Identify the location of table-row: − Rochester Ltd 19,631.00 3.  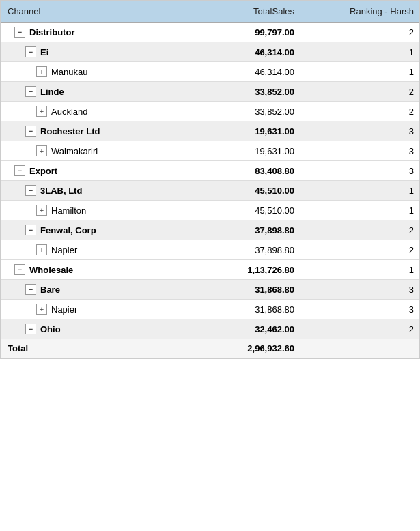
(210, 131).